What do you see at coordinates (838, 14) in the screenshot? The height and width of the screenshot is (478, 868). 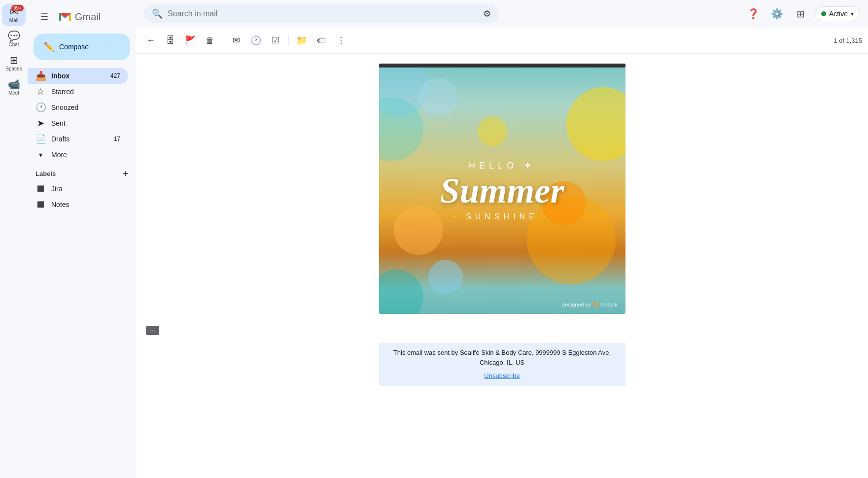 I see `active-label: Active` at bounding box center [838, 14].